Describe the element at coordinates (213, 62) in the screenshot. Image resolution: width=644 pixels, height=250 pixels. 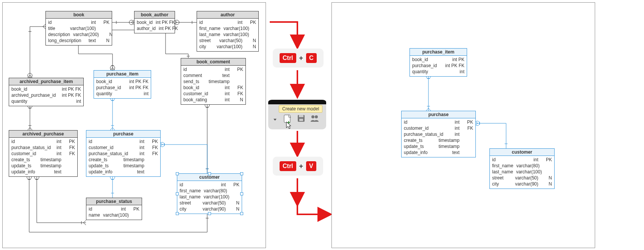
I see `table-title: book_comment` at that location.